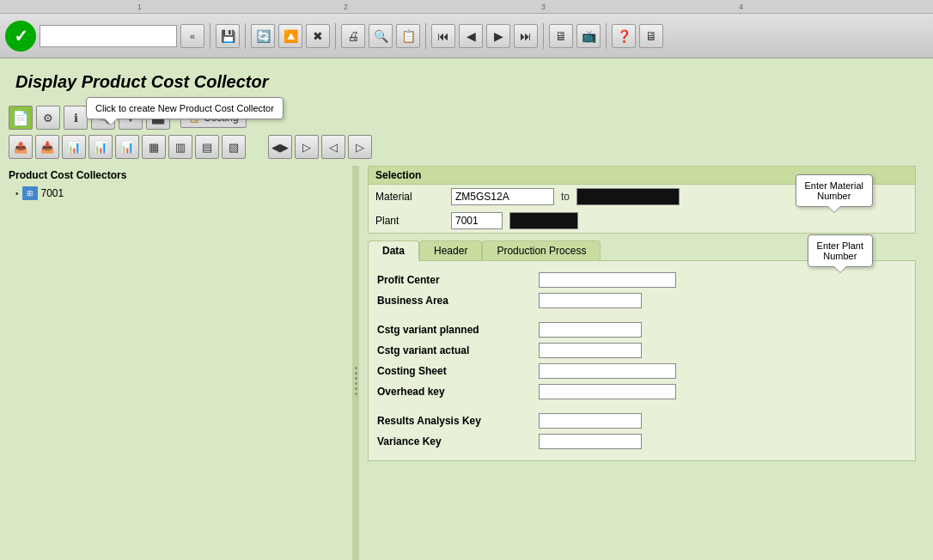  I want to click on costing-sheet-input, so click(607, 371).